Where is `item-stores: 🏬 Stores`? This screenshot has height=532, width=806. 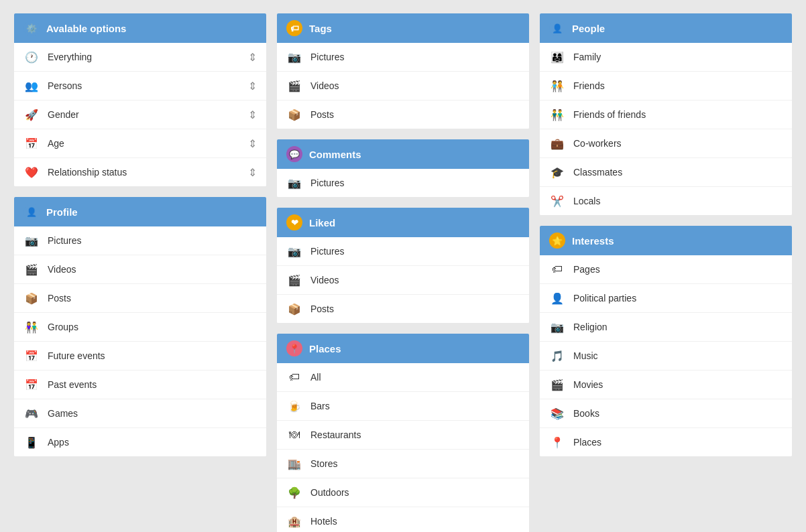
item-stores: 🏬 Stores is located at coordinates (403, 464).